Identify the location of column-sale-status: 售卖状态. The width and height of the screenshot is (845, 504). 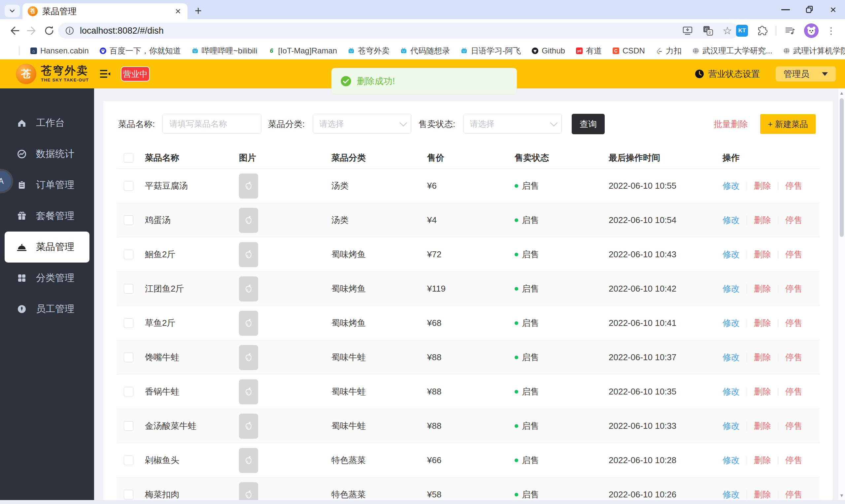
(553, 158).